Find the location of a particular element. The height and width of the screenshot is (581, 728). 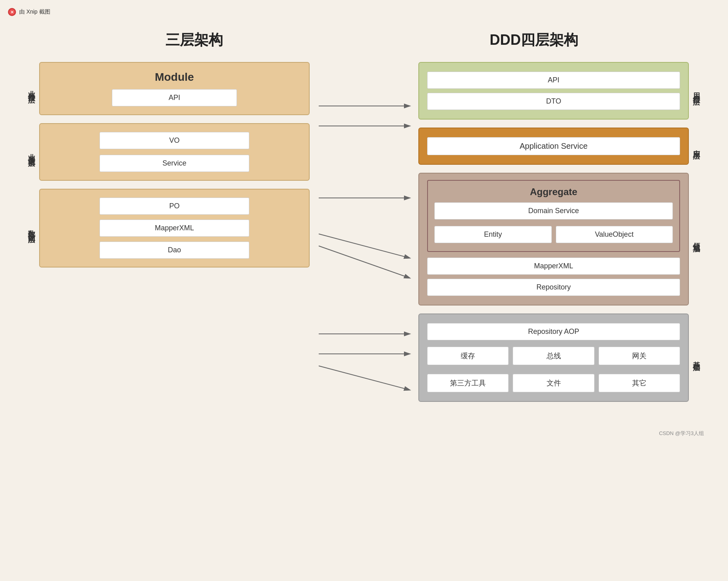

right-layer-infrastructure: Repository AOP 缓存 总线 网关 第三方工具 文件 其它 基础层 is located at coordinates (561, 357).